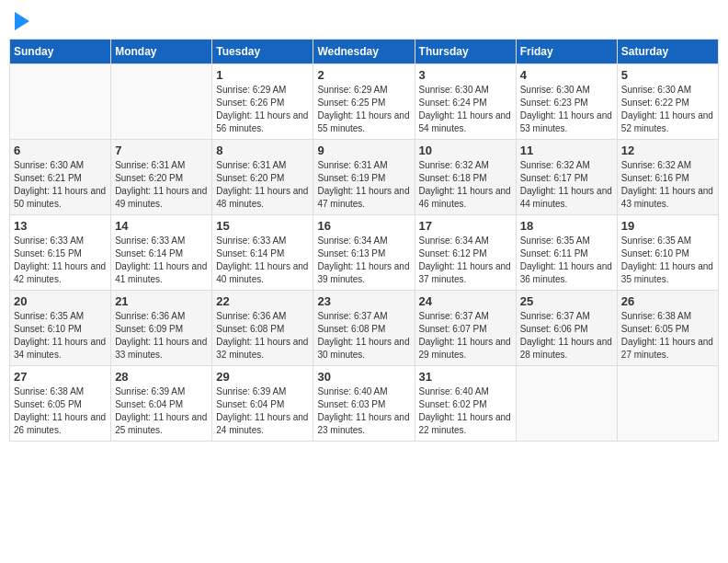 This screenshot has height=563, width=728. I want to click on day-info: Sunrise: 6:36 AMSunset: 6:09 PMDaylight:…, so click(162, 336).